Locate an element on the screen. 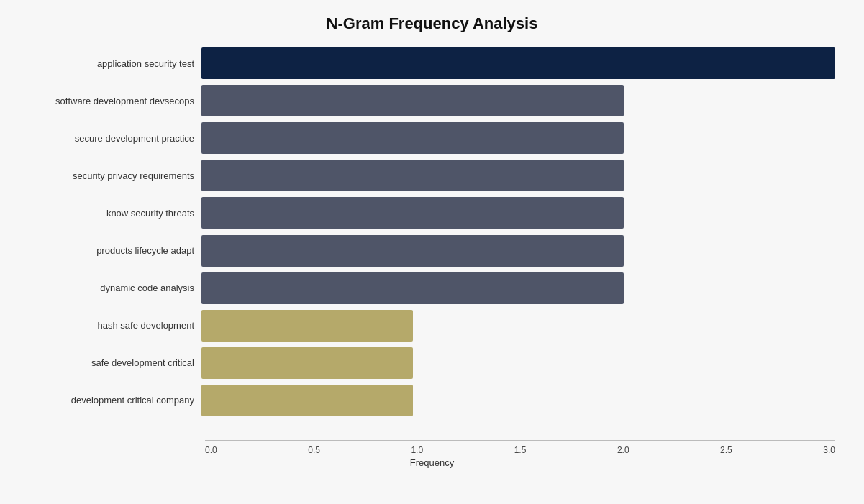  x-axis-line is located at coordinates (520, 440).